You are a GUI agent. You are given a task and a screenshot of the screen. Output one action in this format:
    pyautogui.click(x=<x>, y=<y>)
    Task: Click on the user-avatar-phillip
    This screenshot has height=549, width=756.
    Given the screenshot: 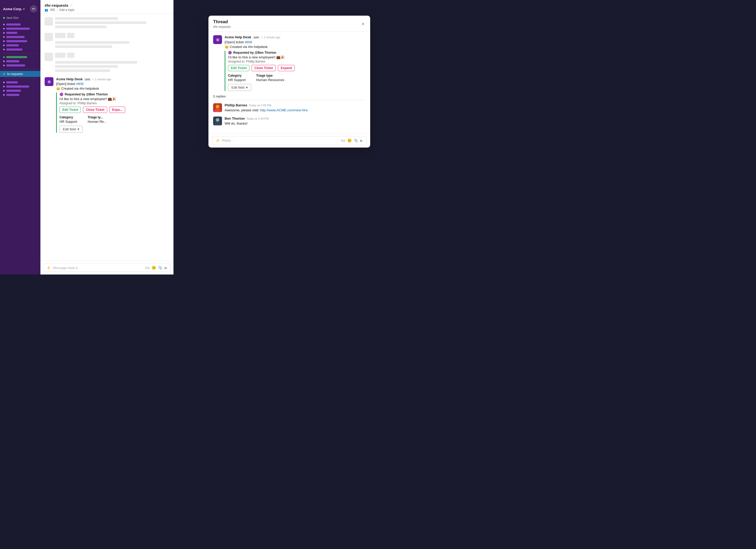 What is the action you would take?
    pyautogui.click(x=217, y=108)
    